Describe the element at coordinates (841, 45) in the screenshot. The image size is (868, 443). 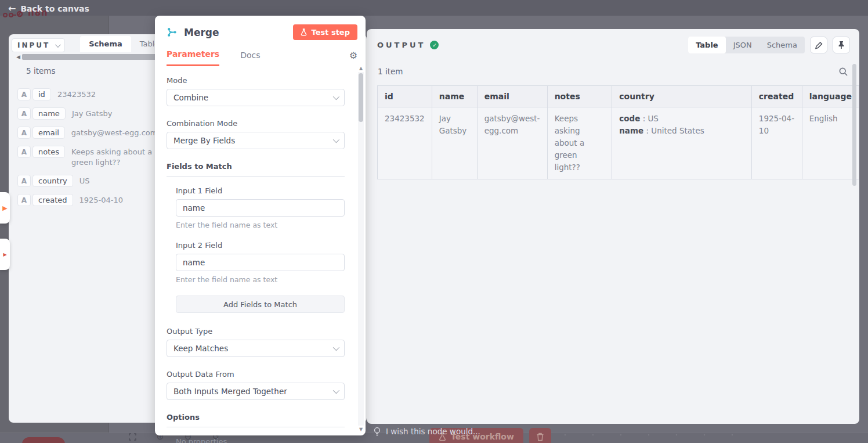
I see `pin-data-button` at that location.